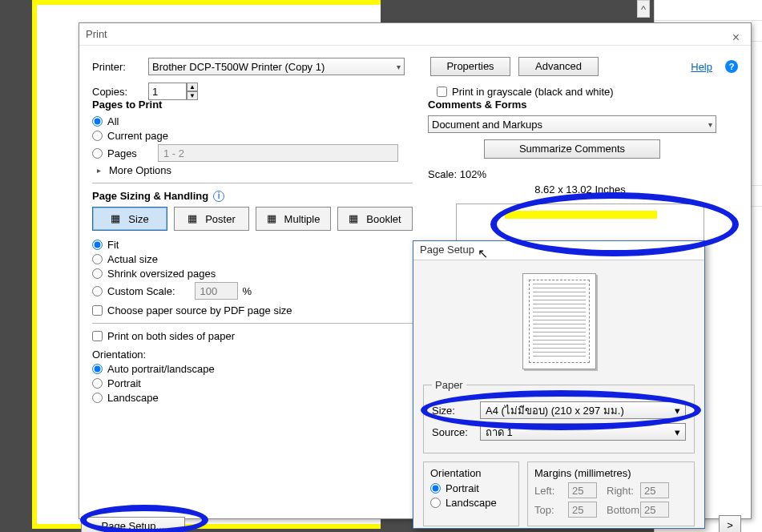 The width and height of the screenshot is (762, 532). Describe the element at coordinates (252, 245) in the screenshot. I see `fit-radio: Fit` at that location.